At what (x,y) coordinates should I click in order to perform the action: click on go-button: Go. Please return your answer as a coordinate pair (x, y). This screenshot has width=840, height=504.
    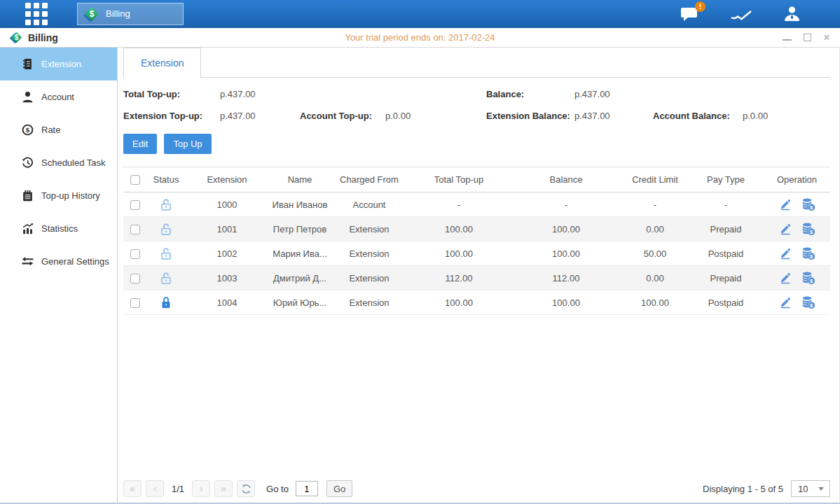
    Looking at the image, I should click on (339, 489).